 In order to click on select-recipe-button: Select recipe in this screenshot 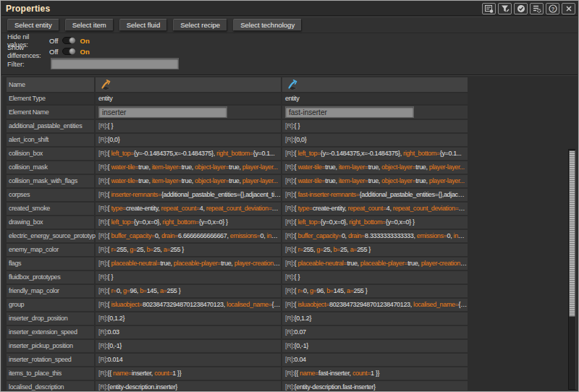, I will do `click(200, 25)`.